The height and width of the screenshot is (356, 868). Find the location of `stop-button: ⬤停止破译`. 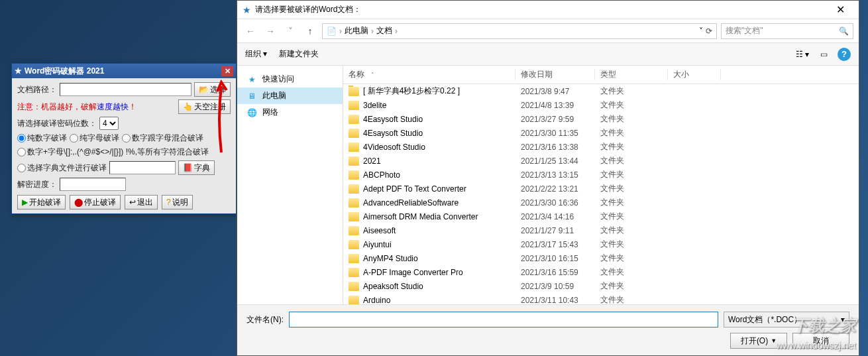

stop-button: ⬤停止破译 is located at coordinates (95, 202).